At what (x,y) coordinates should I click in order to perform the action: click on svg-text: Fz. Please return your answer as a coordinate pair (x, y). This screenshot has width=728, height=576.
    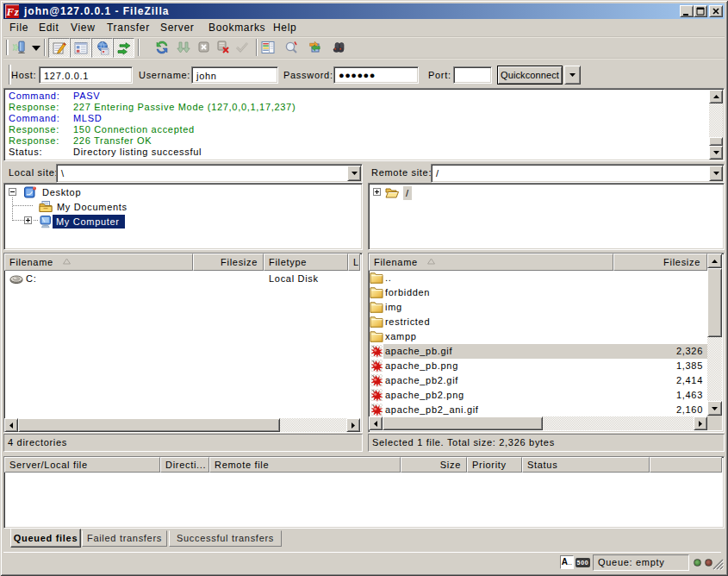
    Looking at the image, I should click on (13, 12).